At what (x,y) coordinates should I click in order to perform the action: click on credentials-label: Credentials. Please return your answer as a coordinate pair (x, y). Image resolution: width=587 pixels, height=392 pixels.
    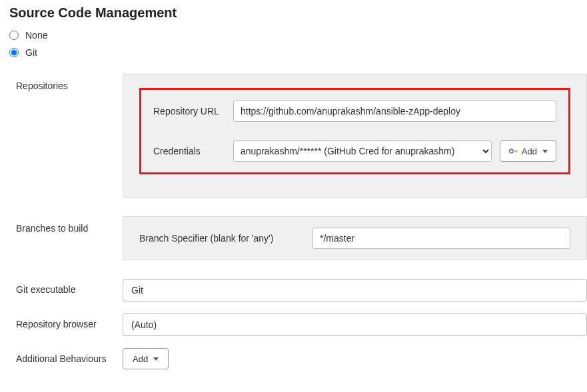
    Looking at the image, I should click on (193, 151).